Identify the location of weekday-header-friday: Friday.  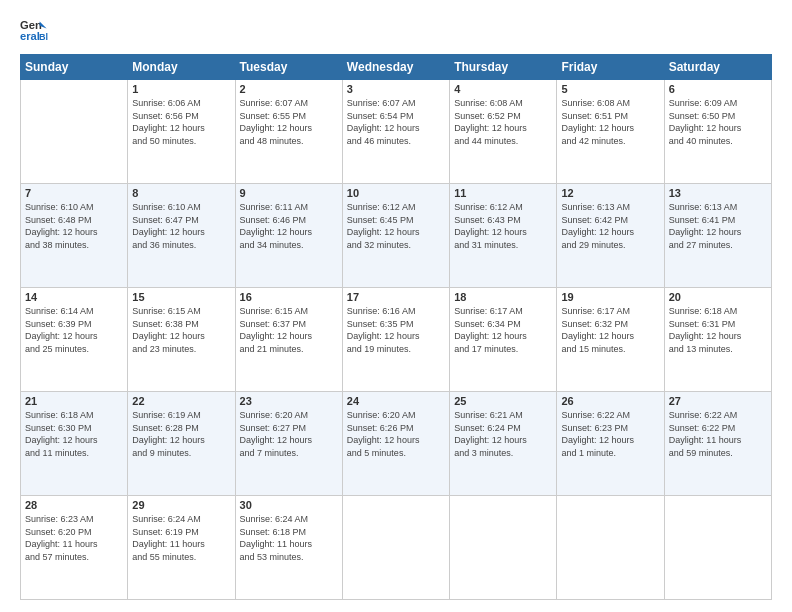
(610, 68).